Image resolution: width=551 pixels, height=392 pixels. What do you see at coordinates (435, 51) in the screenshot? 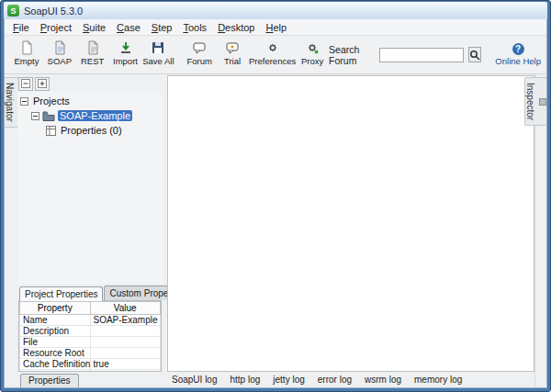
I see `toolbar-right-group: Search Forum Online Help` at bounding box center [435, 51].